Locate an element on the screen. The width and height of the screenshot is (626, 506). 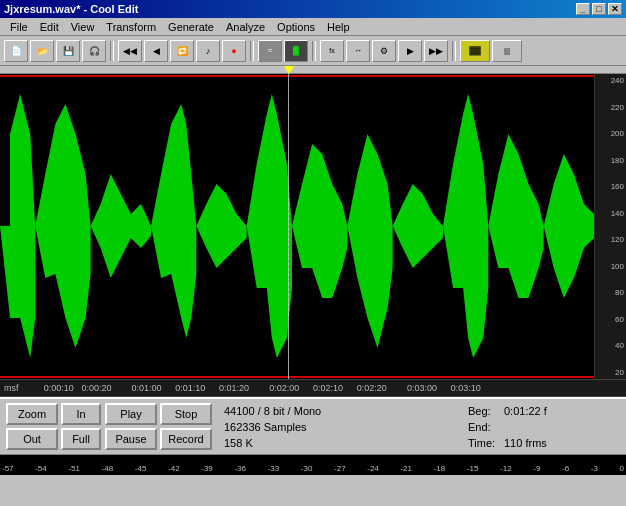
db-label-6: -6 is located at coordinates (566, 468).